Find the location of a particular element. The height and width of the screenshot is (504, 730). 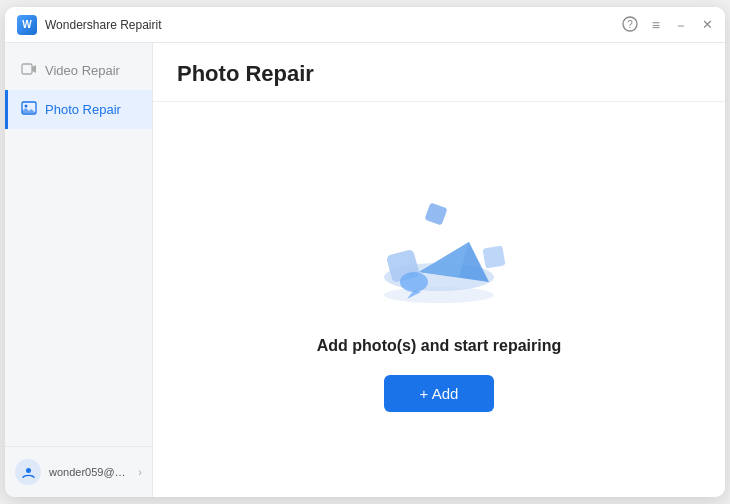

user-avatar-icon is located at coordinates (28, 472).